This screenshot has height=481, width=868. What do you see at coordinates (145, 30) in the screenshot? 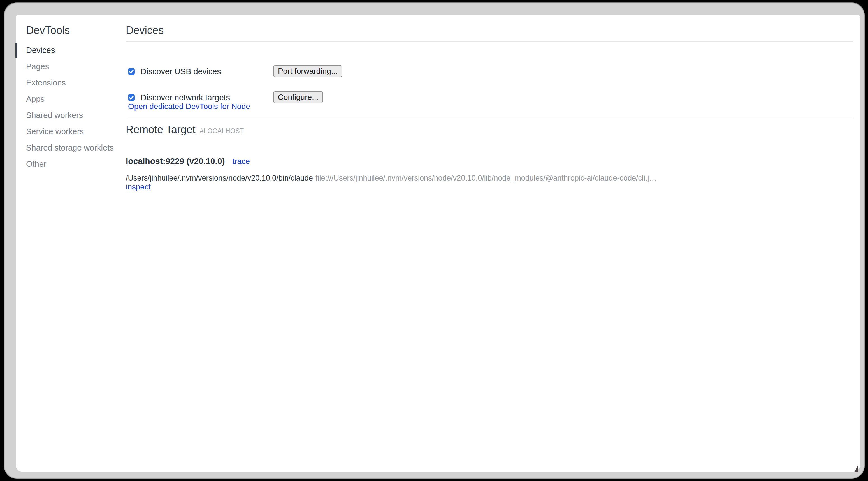
I see `page-title: Devices` at bounding box center [145, 30].